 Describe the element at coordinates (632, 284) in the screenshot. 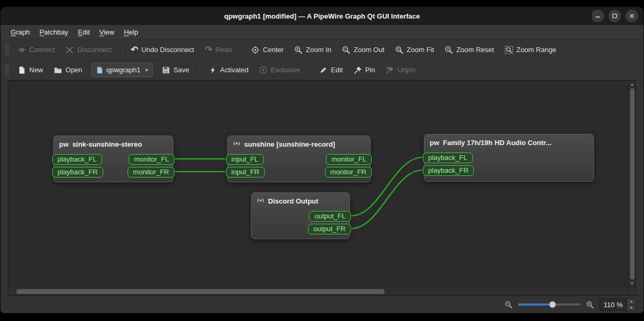

I see `scroll-down-icon: ▼` at that location.